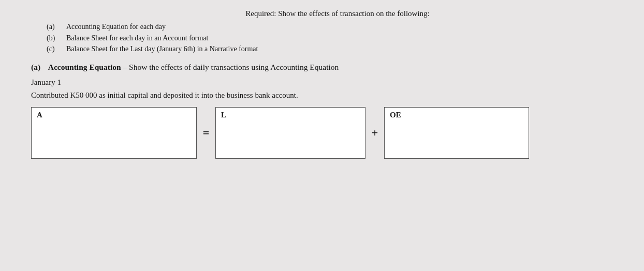 Image resolution: width=644 pixels, height=271 pixels. Describe the element at coordinates (322, 95) in the screenshot. I see `description-line: Contributed K50 000 as initial capital a…` at that location.